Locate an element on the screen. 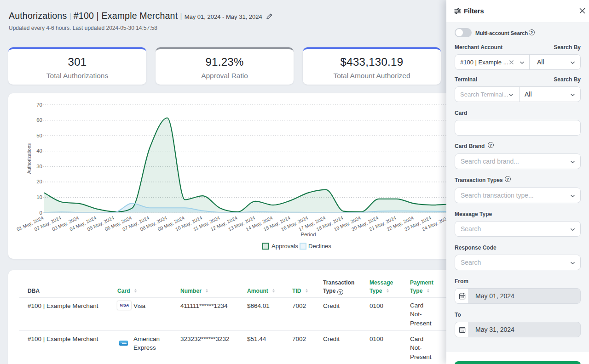 The image size is (589, 364). svg-text: 70 is located at coordinates (40, 105).